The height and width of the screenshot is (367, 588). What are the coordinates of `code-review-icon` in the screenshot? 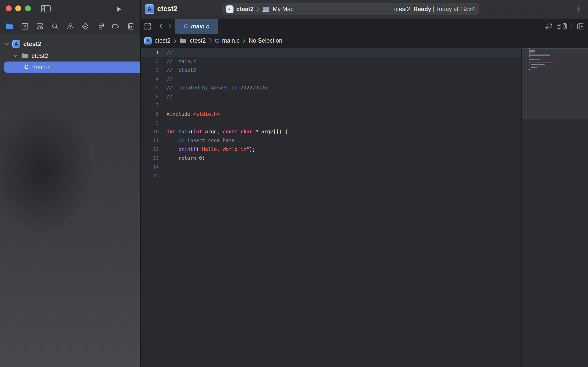 It's located at (549, 26).